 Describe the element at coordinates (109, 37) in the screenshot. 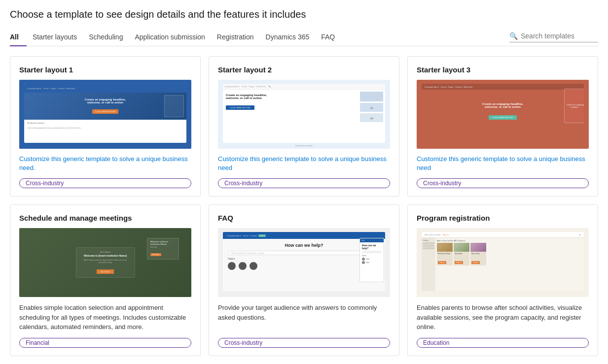

I see `tab-scheduling: Scheduling` at that location.